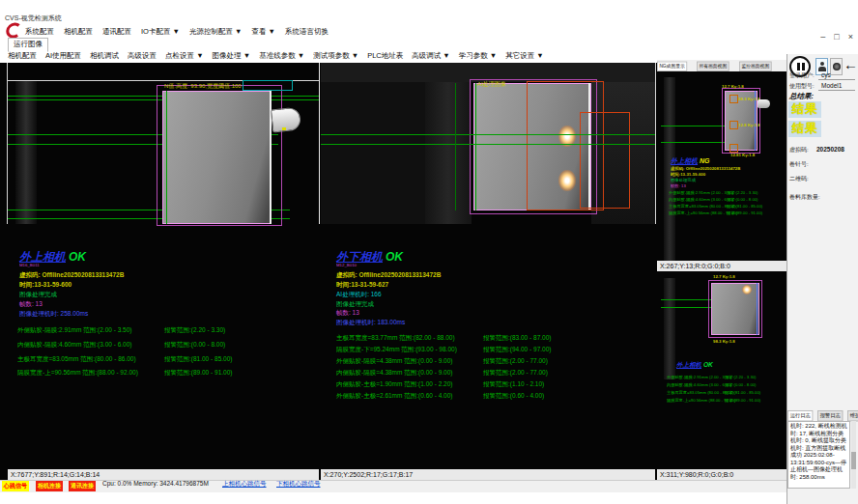 The width and height of the screenshot is (858, 504). What do you see at coordinates (396, 338) in the screenshot?
I see `measurement-value: 主极耳宽度=83.77mm 范围:(82.00 - 88.00)` at bounding box center [396, 338].